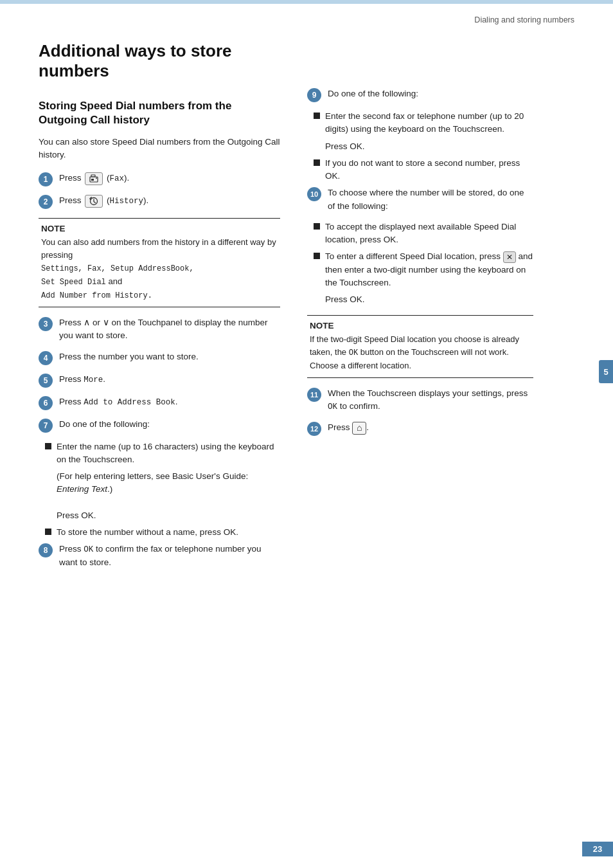 This screenshot has height=868, width=613. I want to click on main-title: Additional ways to store numbers, so click(159, 61).